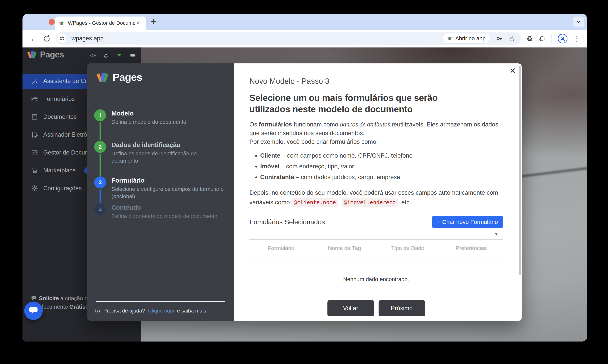  I want to click on step-2-dados: 2 Dados de identificação Defina os dados…, so click(161, 153).